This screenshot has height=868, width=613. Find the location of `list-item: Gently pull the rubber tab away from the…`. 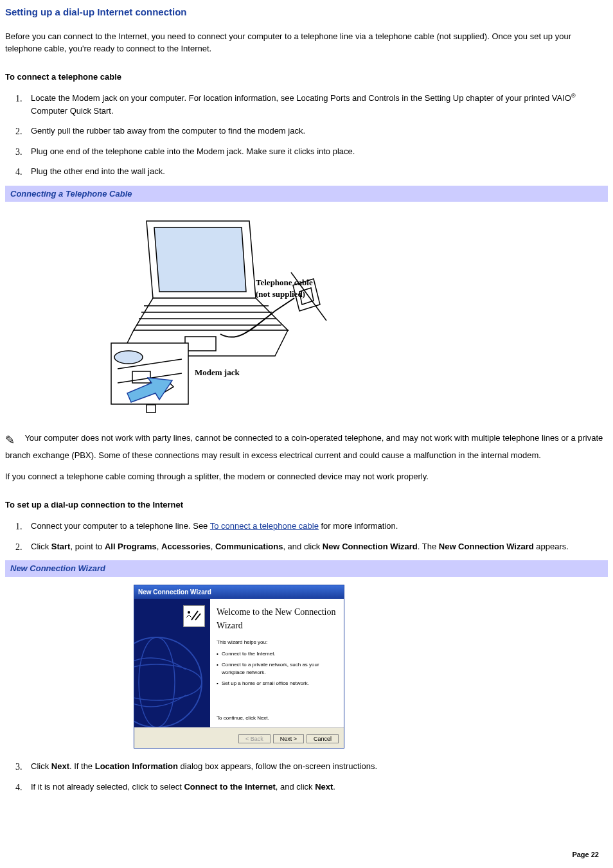

list-item: Gently pull the rubber tab away from the… is located at coordinates (314, 131).